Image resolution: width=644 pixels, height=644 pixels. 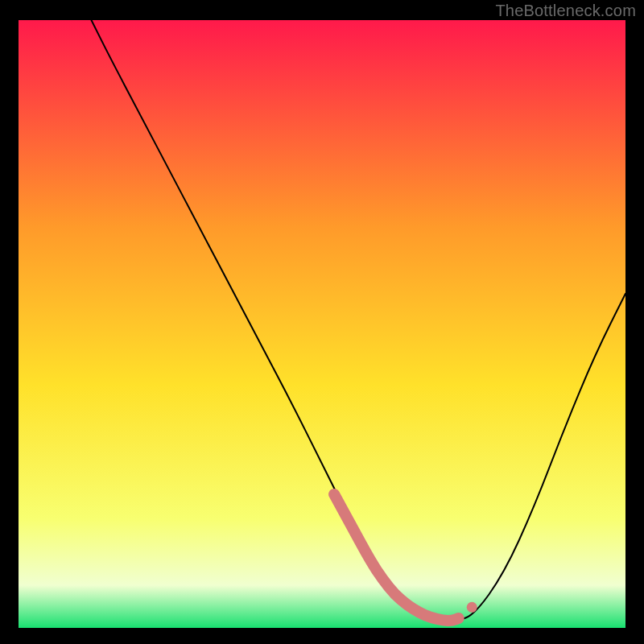 What do you see at coordinates (565, 11) in the screenshot?
I see `attribution-label: TheBottleneck.com` at bounding box center [565, 11].